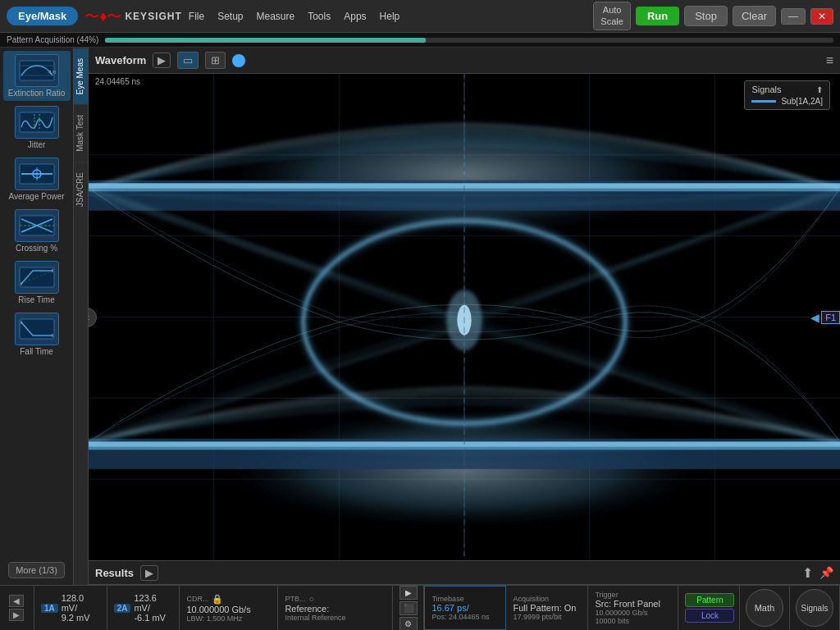 Image resolution: width=840 pixels, height=630 pixels. Describe the element at coordinates (239, 61) in the screenshot. I see `dot-button` at that location.